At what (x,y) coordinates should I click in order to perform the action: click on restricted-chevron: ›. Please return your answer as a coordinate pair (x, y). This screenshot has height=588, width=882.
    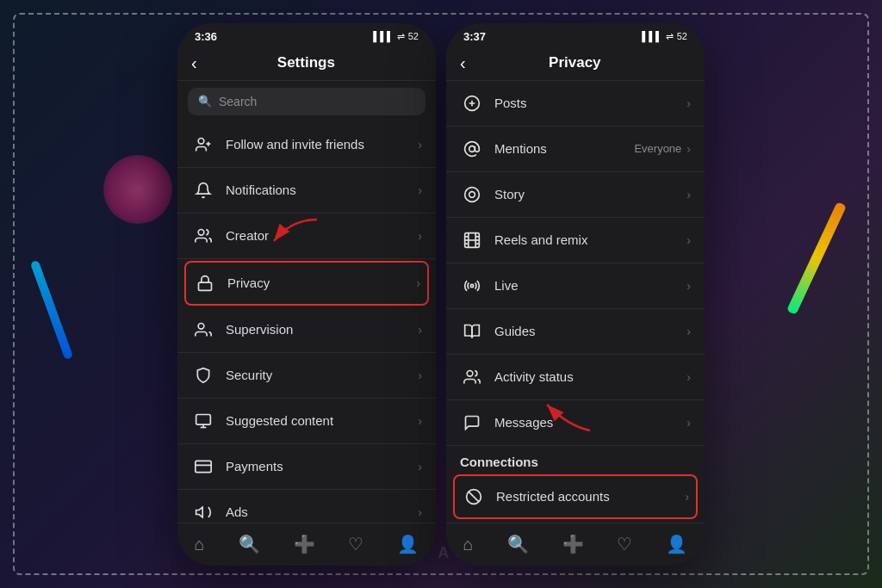
    Looking at the image, I should click on (687, 497).